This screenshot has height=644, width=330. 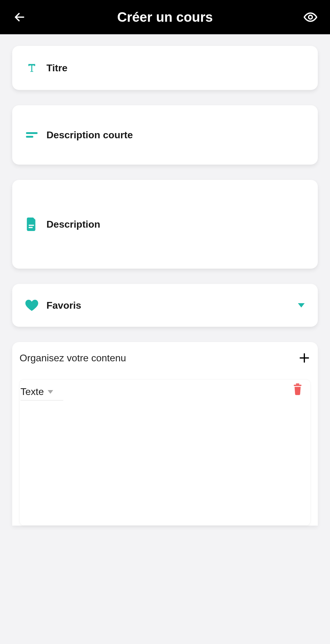 What do you see at coordinates (64, 305) in the screenshot?
I see `favorites-label: Favoris` at bounding box center [64, 305].